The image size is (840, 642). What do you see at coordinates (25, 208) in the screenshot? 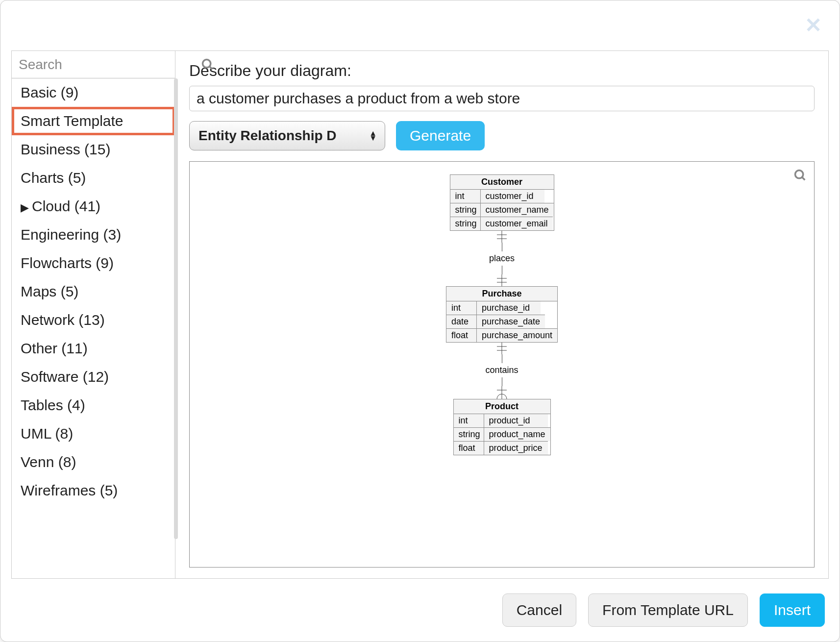
I see `expand-icon: ▶` at bounding box center [25, 208].